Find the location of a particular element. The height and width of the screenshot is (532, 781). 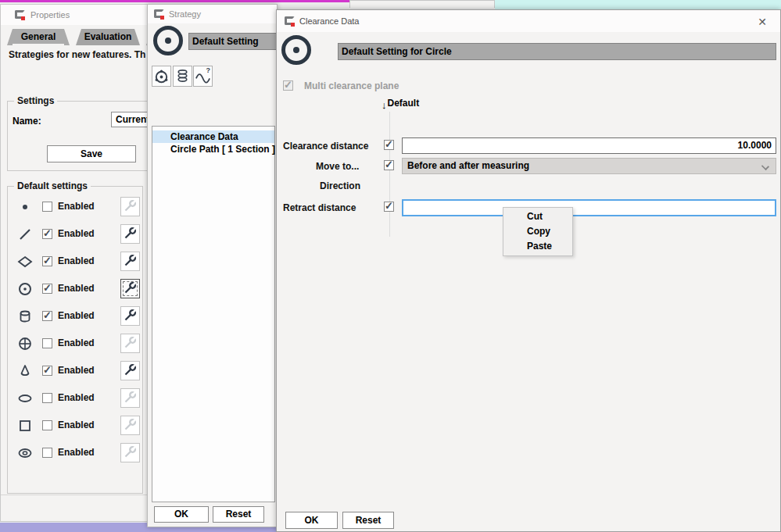

settings-groupbox: Settings Name: Current Save is located at coordinates (85, 136).